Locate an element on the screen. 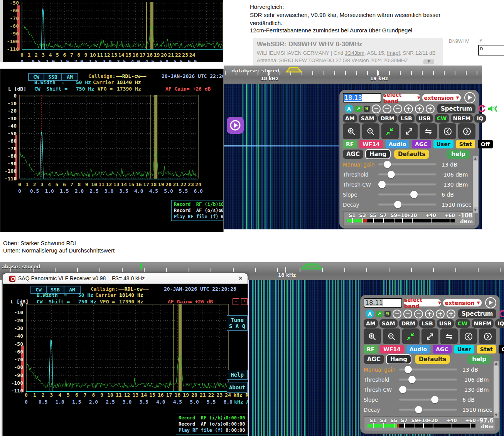  volume-button speaker-icon is located at coordinates (492, 109).